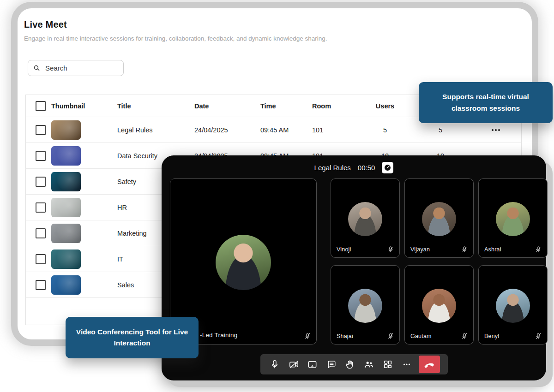  I want to click on timer-icon, so click(388, 168).